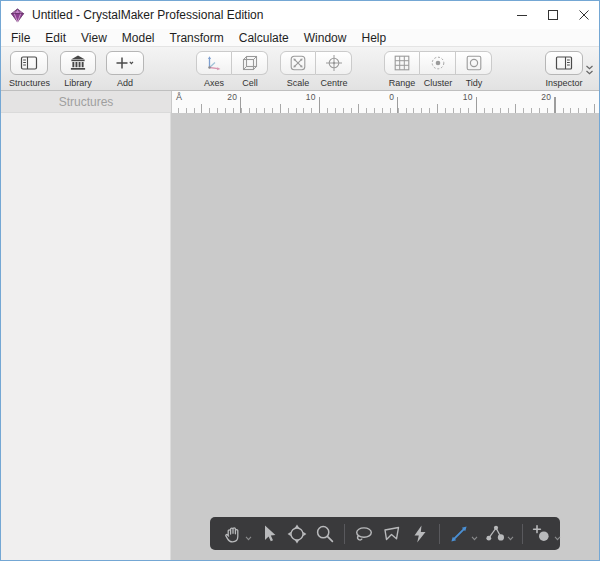 This screenshot has height=561, width=600. What do you see at coordinates (468, 97) in the screenshot?
I see `ruler-label-10-right: 10` at bounding box center [468, 97].